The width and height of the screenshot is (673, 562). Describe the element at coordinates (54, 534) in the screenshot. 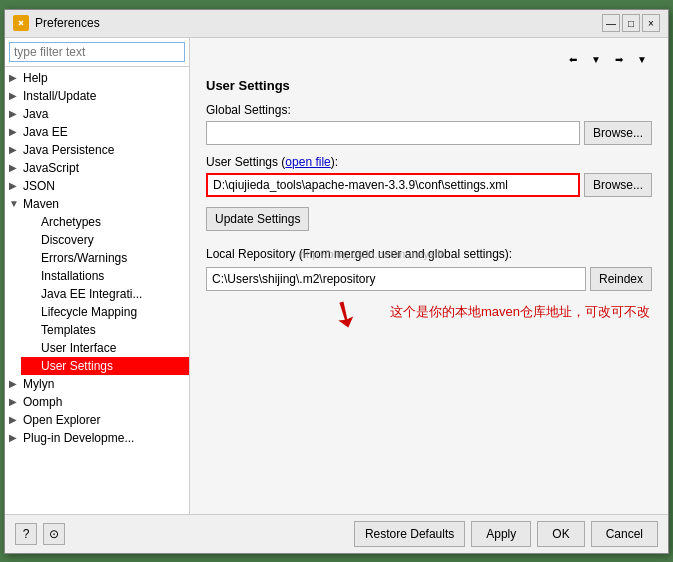

I see `preferences-icon-button: ⊙` at that location.